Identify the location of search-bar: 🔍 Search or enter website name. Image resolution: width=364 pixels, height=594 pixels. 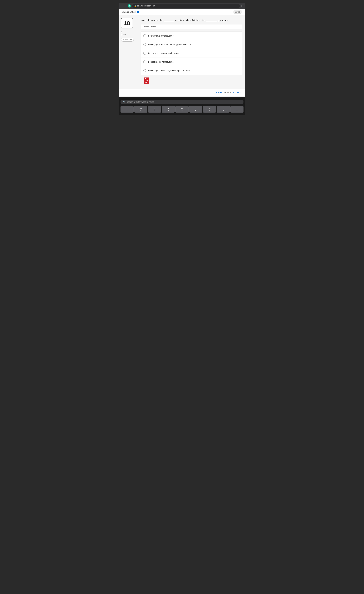
(182, 102).